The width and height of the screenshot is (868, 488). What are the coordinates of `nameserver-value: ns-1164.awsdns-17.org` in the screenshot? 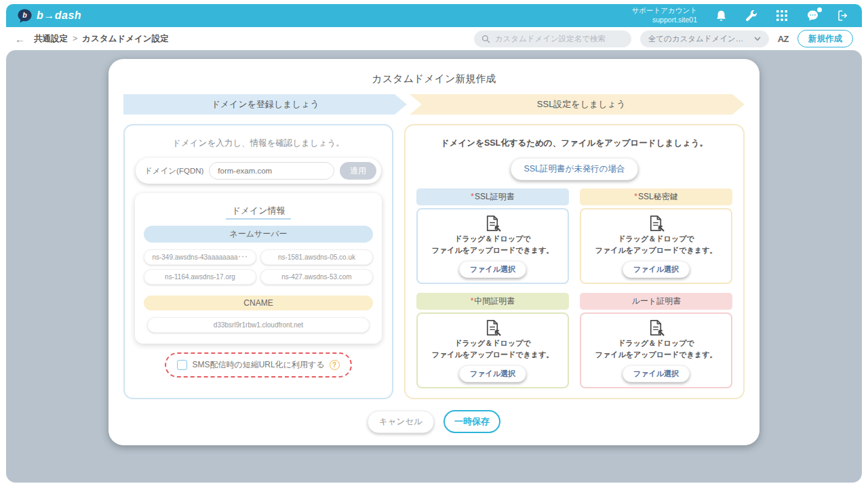 It's located at (200, 277).